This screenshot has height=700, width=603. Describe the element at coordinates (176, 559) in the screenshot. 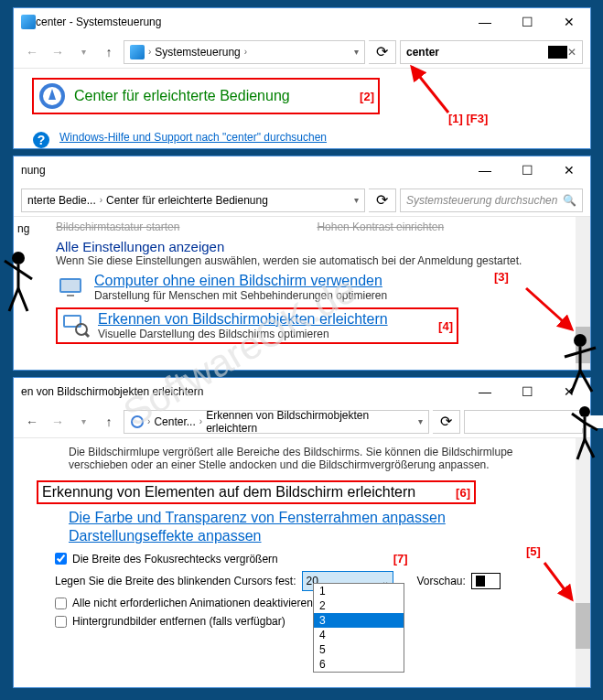

I see `label-focus-rect: Die Breite des Fokusrechtecks vergrößern` at that location.